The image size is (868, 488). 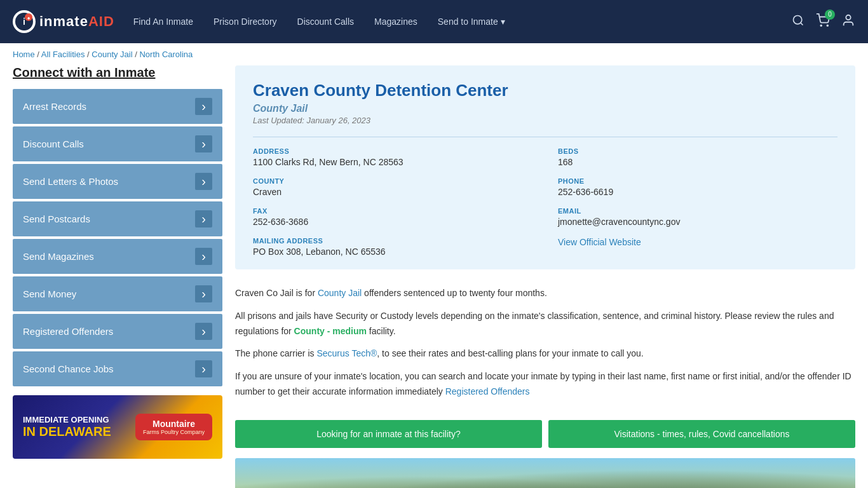 What do you see at coordinates (393, 211) in the screenshot?
I see `fax-label: FAX` at bounding box center [393, 211].